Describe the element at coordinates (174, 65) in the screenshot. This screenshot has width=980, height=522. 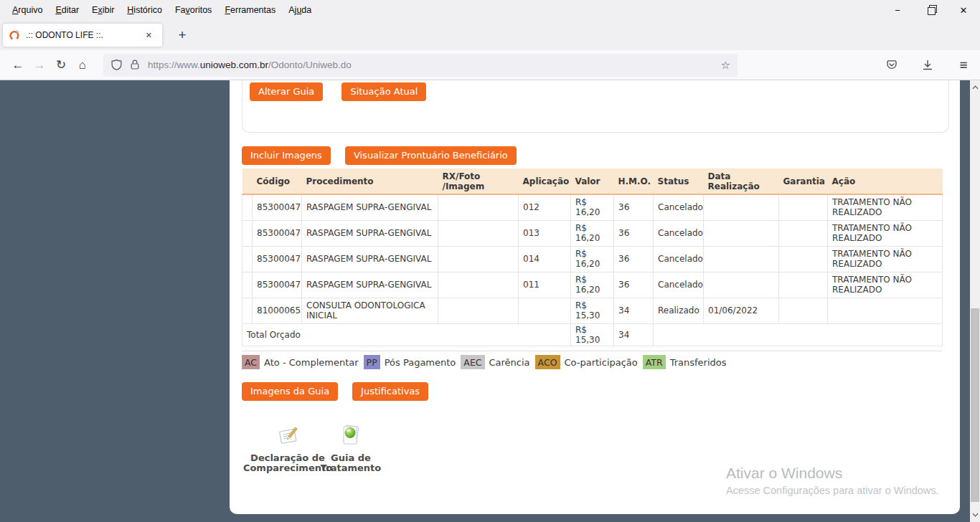
I see `url-scheme: https://www.` at that location.